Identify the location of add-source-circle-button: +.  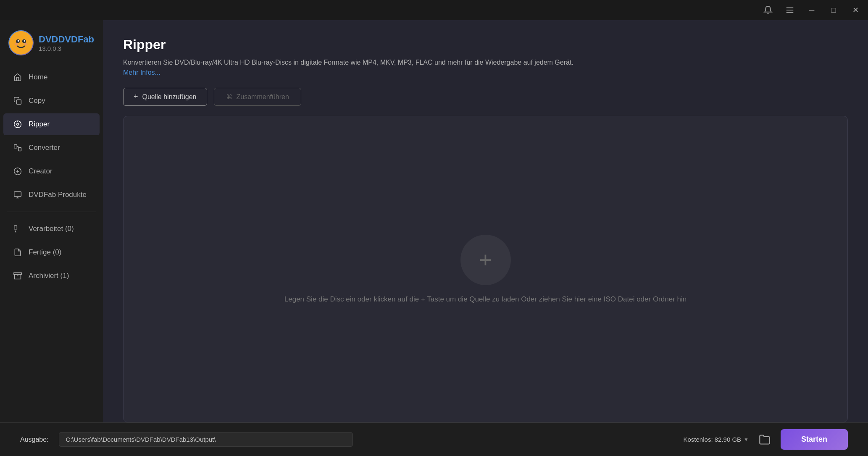
(486, 260).